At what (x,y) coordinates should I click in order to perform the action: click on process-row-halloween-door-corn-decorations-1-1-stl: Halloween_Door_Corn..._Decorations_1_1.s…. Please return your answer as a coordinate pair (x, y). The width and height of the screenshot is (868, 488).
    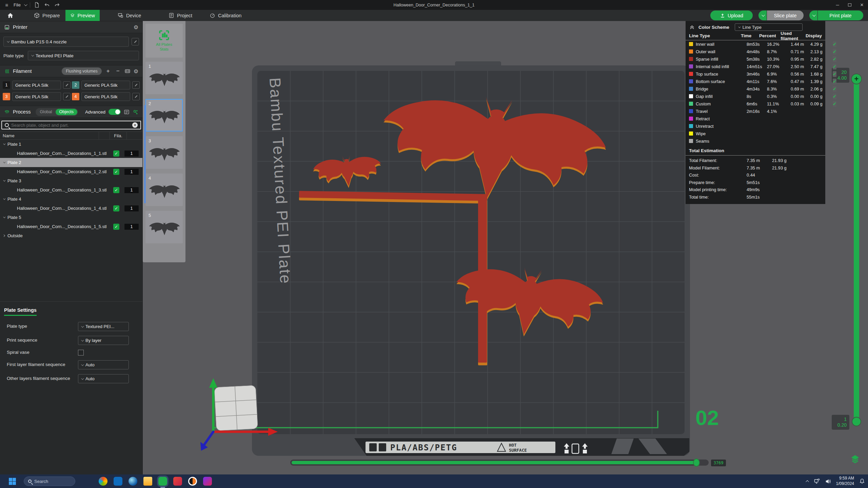
    Looking at the image, I should click on (71, 153).